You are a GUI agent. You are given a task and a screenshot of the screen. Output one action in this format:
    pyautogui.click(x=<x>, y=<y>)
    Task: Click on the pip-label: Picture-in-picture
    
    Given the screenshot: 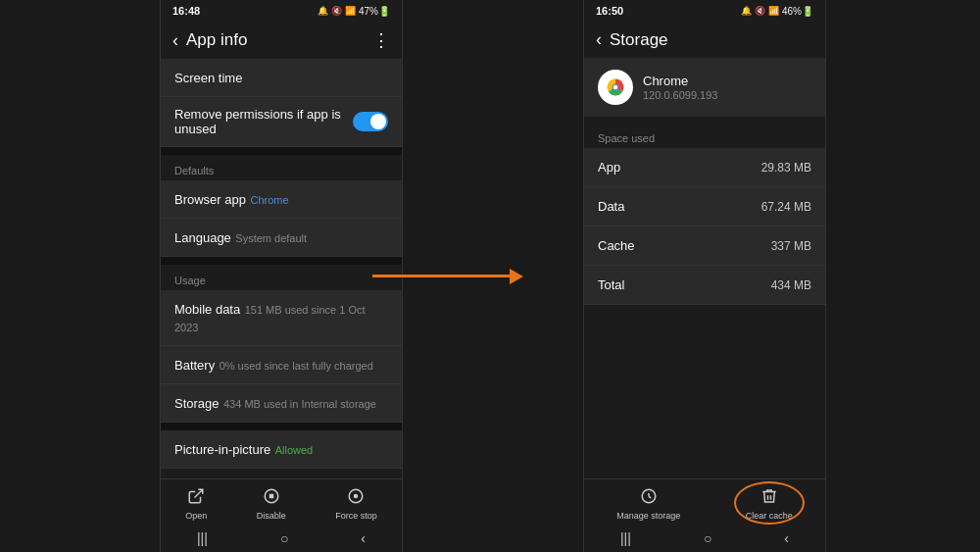 What is the action you would take?
    pyautogui.click(x=222, y=449)
    